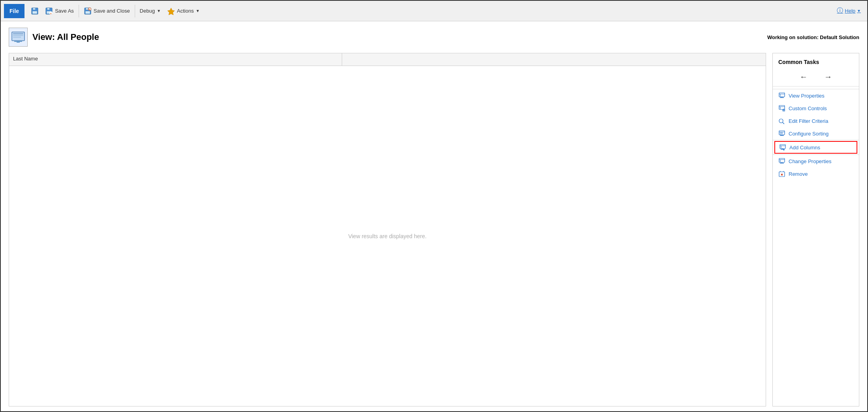  Describe the element at coordinates (782, 161) in the screenshot. I see `change-properties-icon` at that location.